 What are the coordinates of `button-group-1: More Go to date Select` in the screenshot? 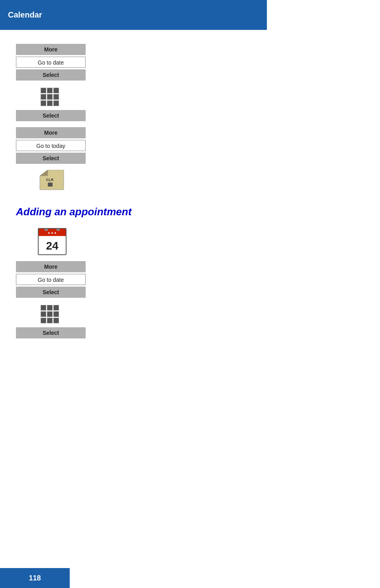 It's located at (190, 62).